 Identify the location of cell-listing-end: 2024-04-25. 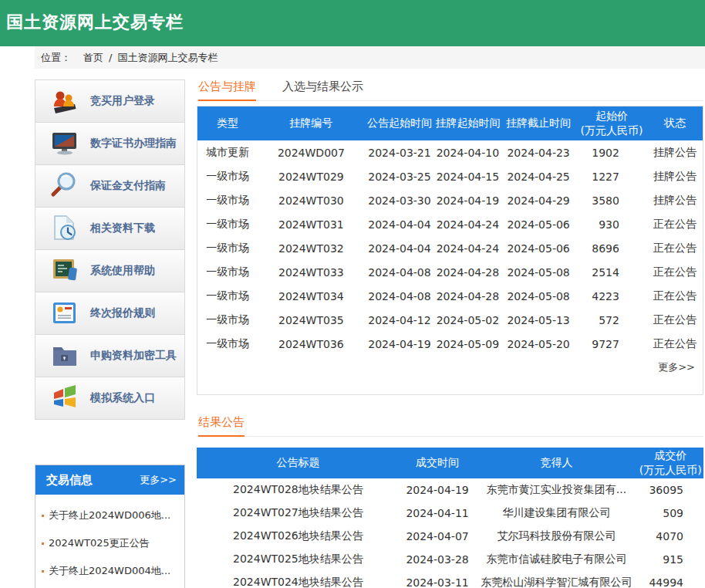
(538, 176).